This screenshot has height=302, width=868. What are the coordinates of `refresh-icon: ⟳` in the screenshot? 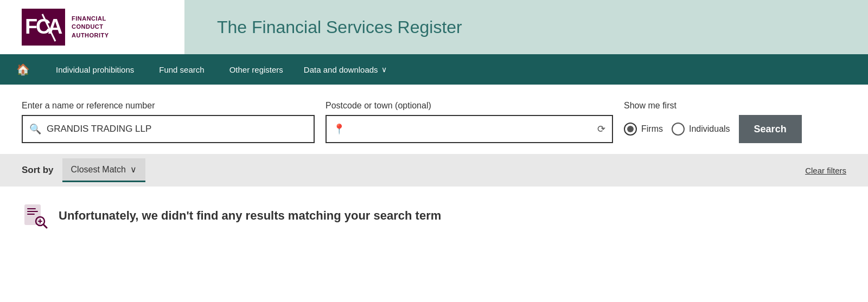 It's located at (601, 129).